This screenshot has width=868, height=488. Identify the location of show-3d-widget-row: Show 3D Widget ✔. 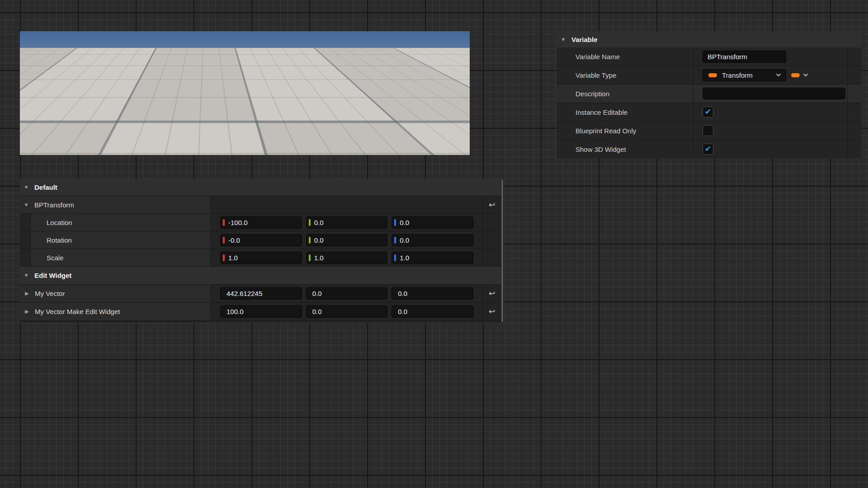
(709, 149).